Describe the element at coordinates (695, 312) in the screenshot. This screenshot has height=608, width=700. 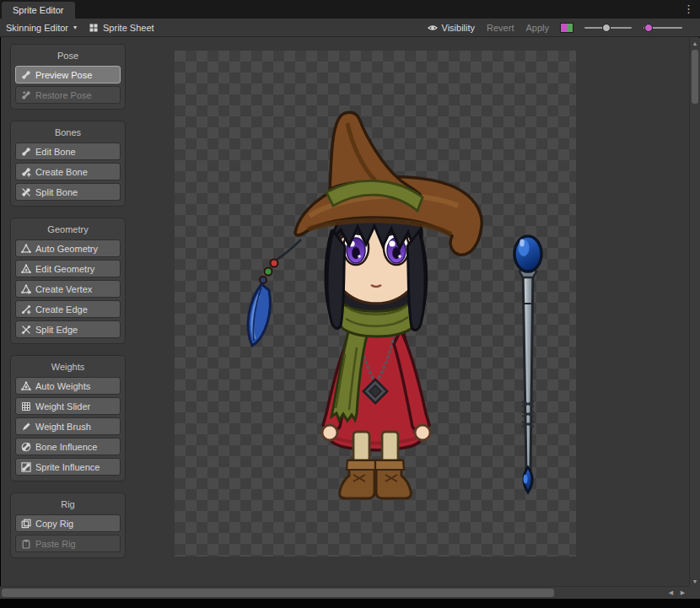
I see `vertical-scrollbar: ▲ ▼` at that location.